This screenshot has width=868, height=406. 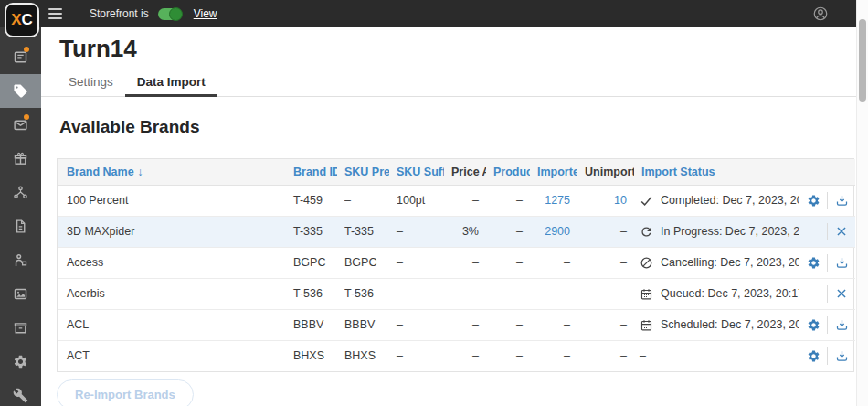 I want to click on brand-name-cell: Access, so click(x=172, y=262).